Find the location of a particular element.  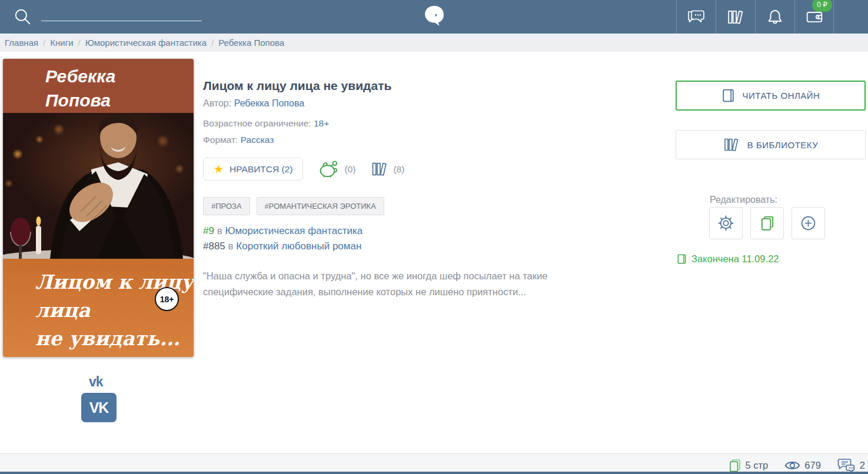

add-to-library-button: В БИБЛИОТЕКУ is located at coordinates (771, 145).